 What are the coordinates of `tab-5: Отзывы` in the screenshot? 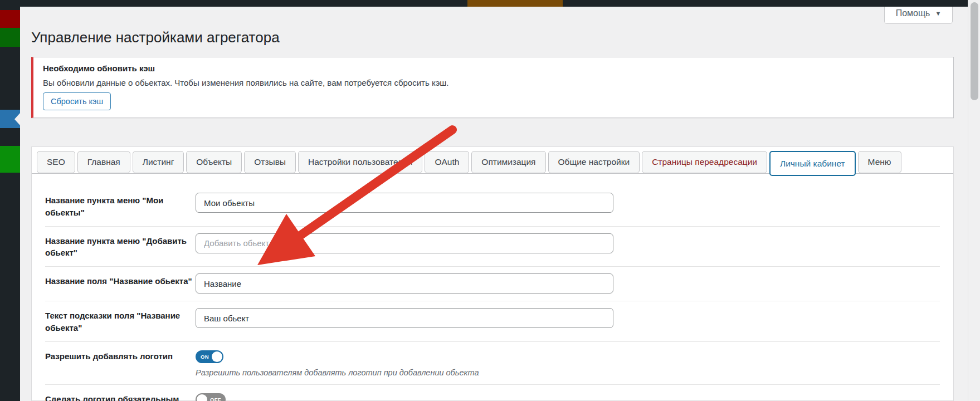 It's located at (270, 162).